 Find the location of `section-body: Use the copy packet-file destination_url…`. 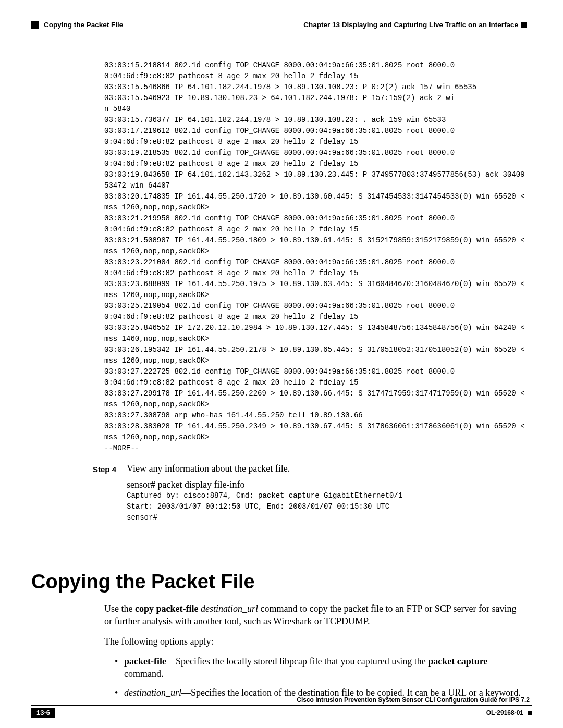

section-body: Use the copy packet-file destination_url… is located at coordinates (313, 651).